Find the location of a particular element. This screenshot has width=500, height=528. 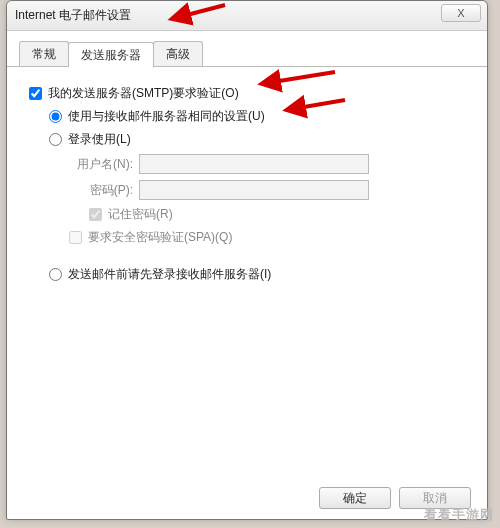

use-same-settings-label: 使用与接收邮件服务器相同的设置(U) is located at coordinates (166, 116).